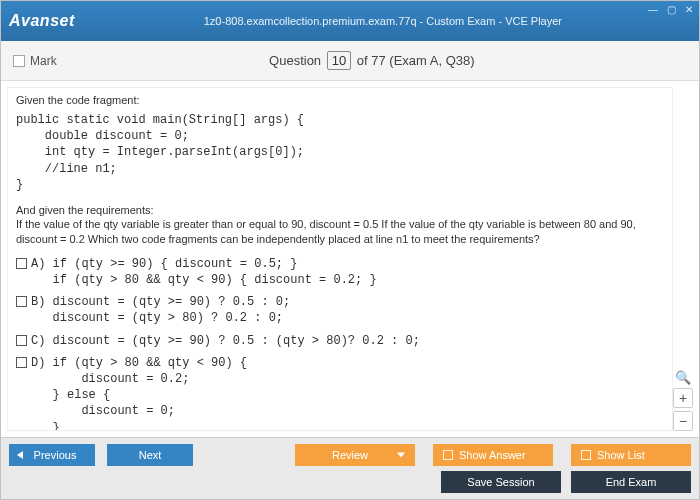 This screenshot has height=500, width=700. What do you see at coordinates (631, 482) in the screenshot?
I see `end-exam-button: End Exam` at bounding box center [631, 482].